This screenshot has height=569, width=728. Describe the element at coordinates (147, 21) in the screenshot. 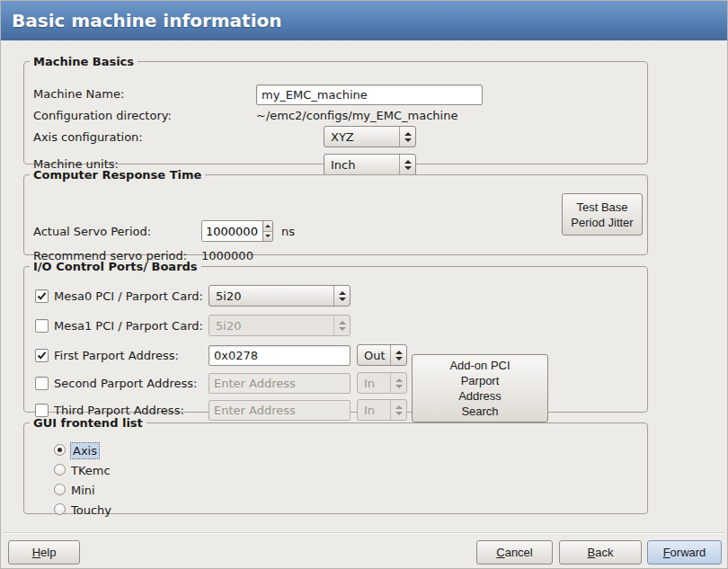

I see `page-title: Basic machine information` at that location.